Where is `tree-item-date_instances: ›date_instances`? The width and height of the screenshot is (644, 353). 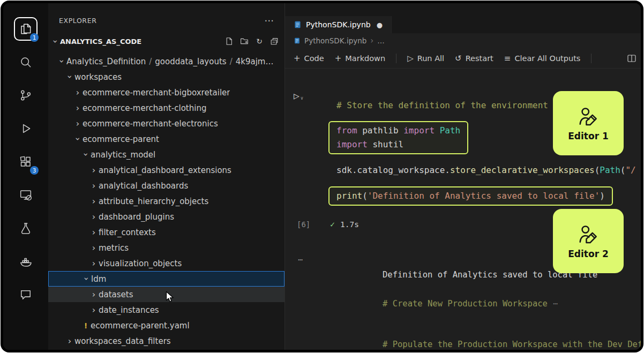
tree-item-date_instances: ›date_instances is located at coordinates (166, 310).